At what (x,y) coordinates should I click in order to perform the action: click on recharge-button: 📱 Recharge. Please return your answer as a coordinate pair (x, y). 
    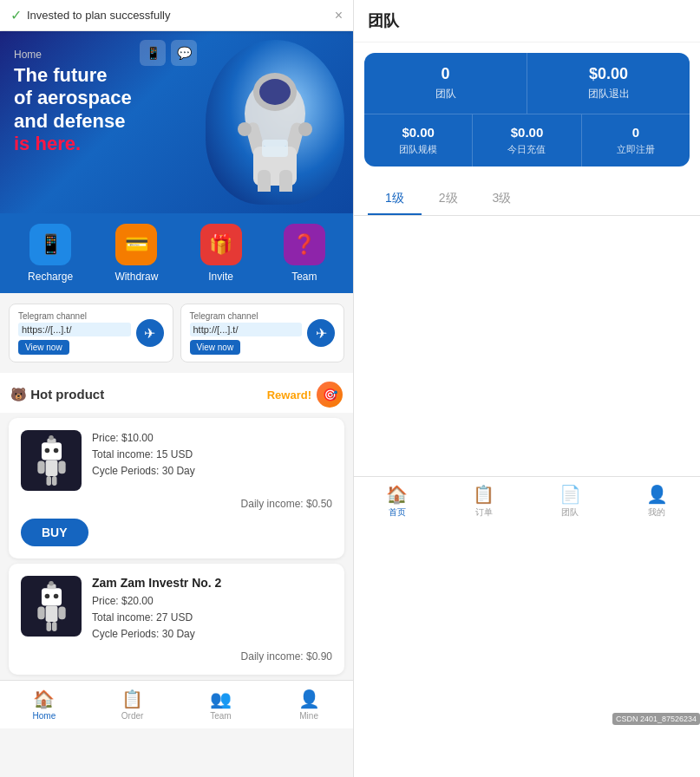
    Looking at the image, I should click on (50, 253).